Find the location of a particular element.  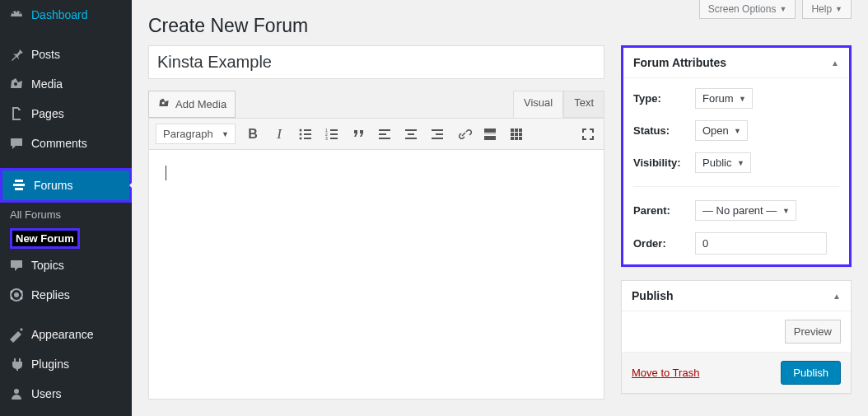

status-label: Status: is located at coordinates (664, 130).